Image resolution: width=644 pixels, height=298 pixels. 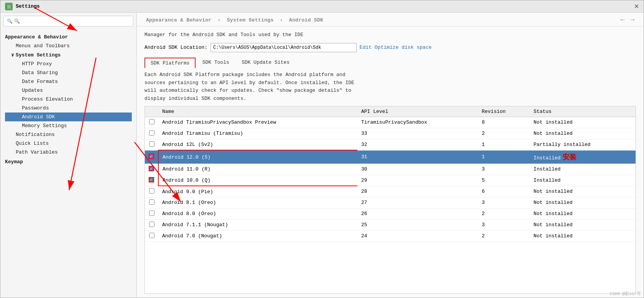 What do you see at coordinates (72, 21) in the screenshot?
I see `search-input` at bounding box center [72, 21].